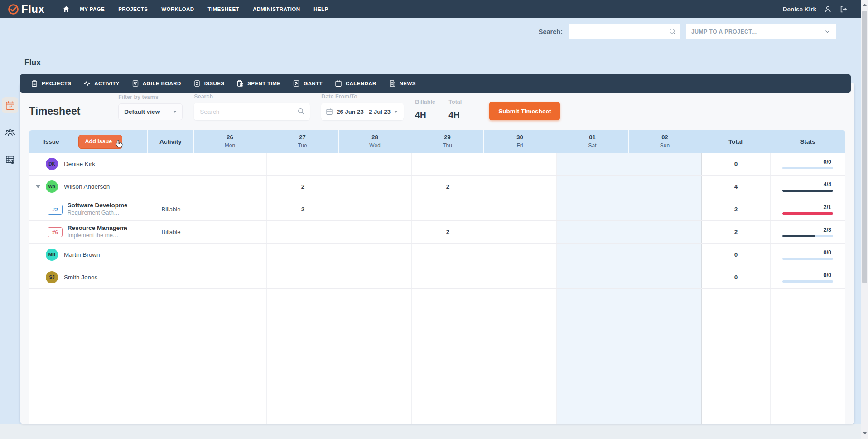  What do you see at coordinates (525, 111) in the screenshot?
I see `submit-timesheet-button: Submit Timesheet` at bounding box center [525, 111].